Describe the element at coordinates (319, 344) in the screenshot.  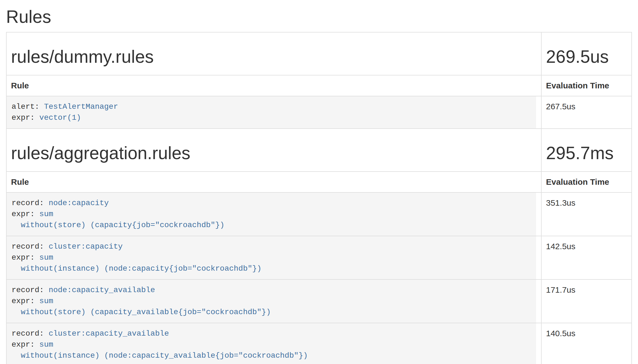
I see `rule-row: record: cluster:capacity_availableexpr: …` at that location.